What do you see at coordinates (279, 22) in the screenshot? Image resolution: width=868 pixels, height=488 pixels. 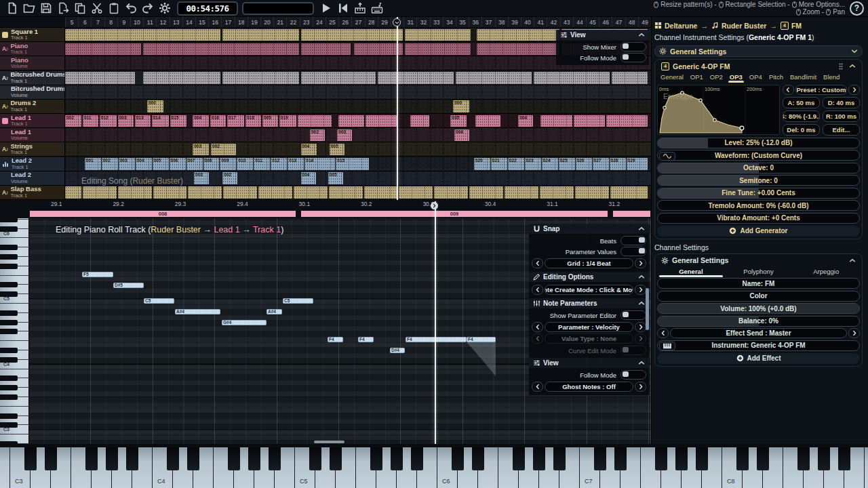 I see `timeline-bar-21: 21` at bounding box center [279, 22].